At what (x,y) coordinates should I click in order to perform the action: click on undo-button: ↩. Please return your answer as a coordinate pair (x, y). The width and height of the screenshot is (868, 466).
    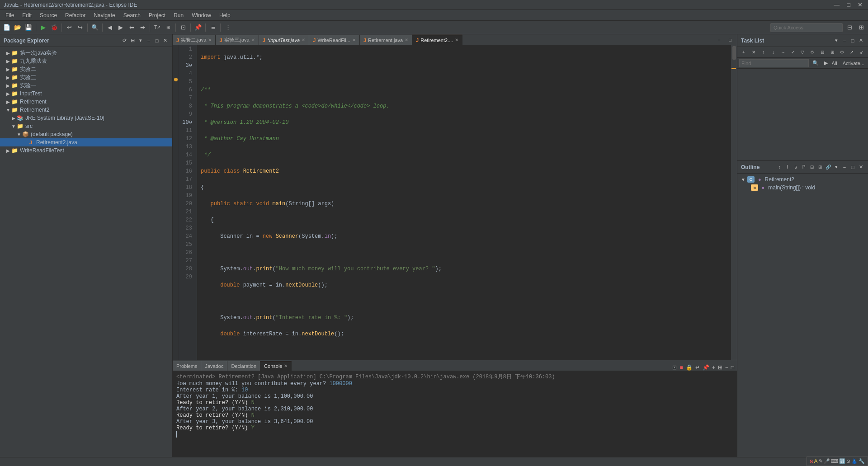
    Looking at the image, I should click on (69, 28).